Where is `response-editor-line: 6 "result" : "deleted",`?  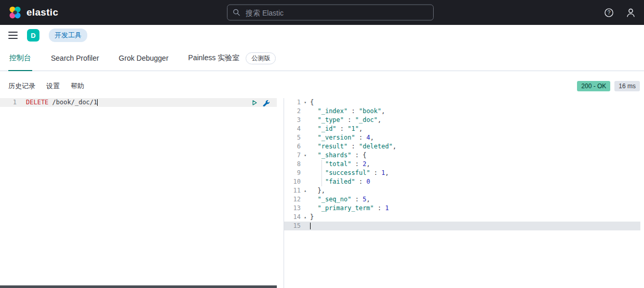 response-editor-line: 6 "result" : "deleted", is located at coordinates (462, 146).